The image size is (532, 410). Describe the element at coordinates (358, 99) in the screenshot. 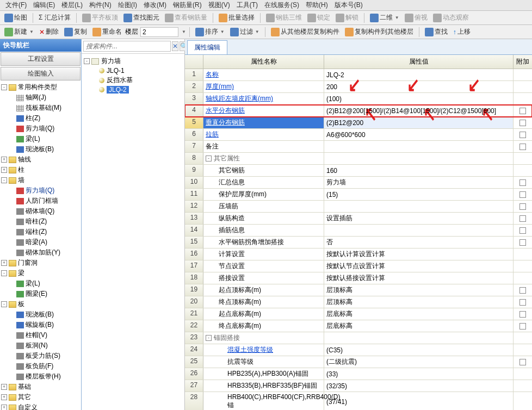

I see `property-row: 3轴线距左墙皮距离(mm)(100)` at that location.